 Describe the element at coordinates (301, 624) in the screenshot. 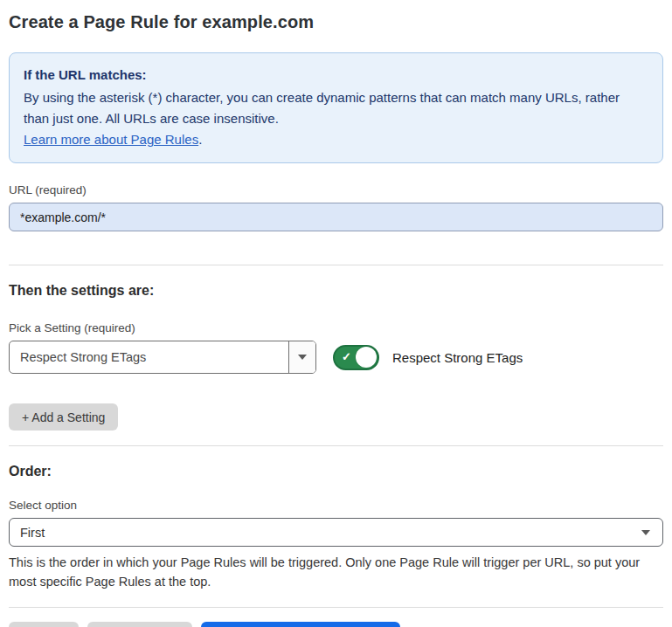

I see `save-and-deploy-button: Save and Deploy Page Rule` at that location.